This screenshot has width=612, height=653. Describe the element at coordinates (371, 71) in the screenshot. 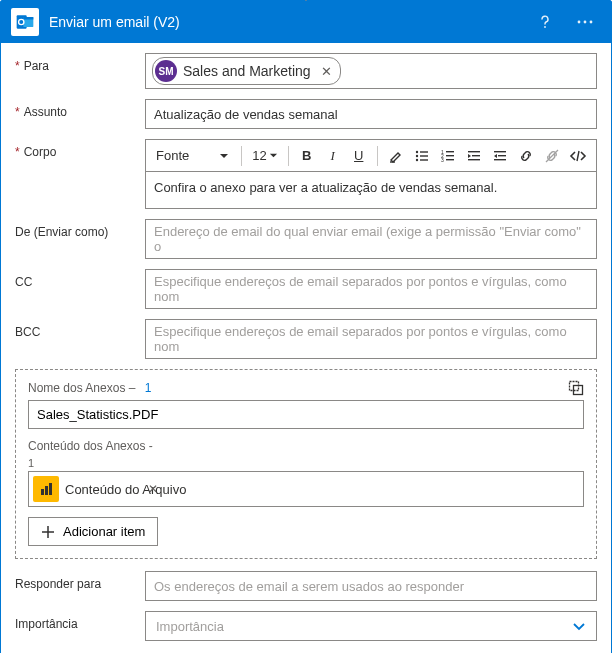

I see `to-field: SM Sales and Marketing ✕` at that location.